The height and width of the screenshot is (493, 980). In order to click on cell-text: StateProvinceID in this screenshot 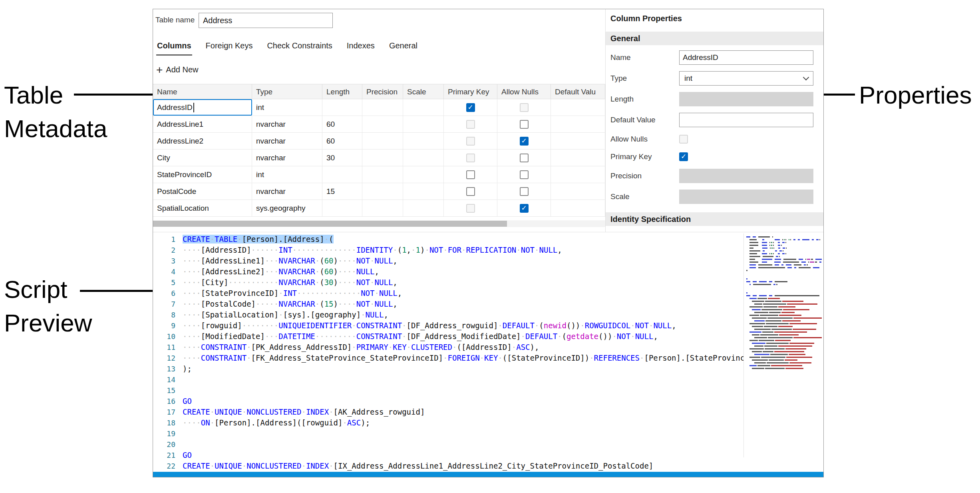, I will do `click(185, 175)`.